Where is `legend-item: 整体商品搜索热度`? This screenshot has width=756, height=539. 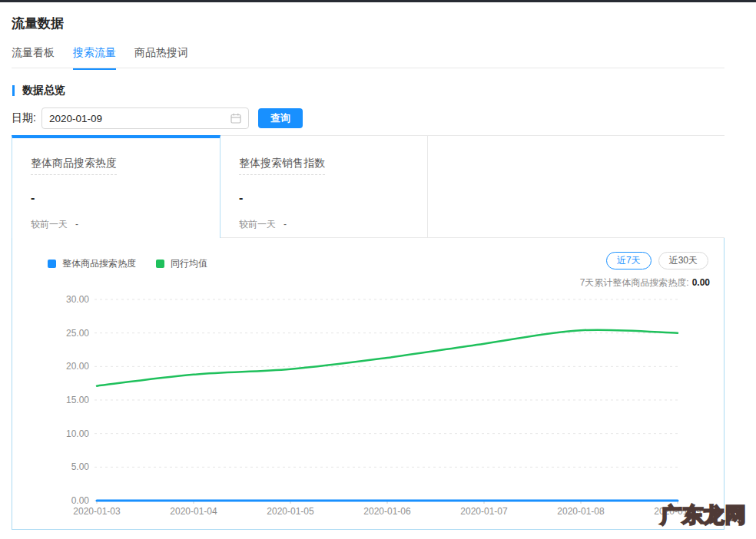 legend-item: 整体商品搜索热度 is located at coordinates (92, 264).